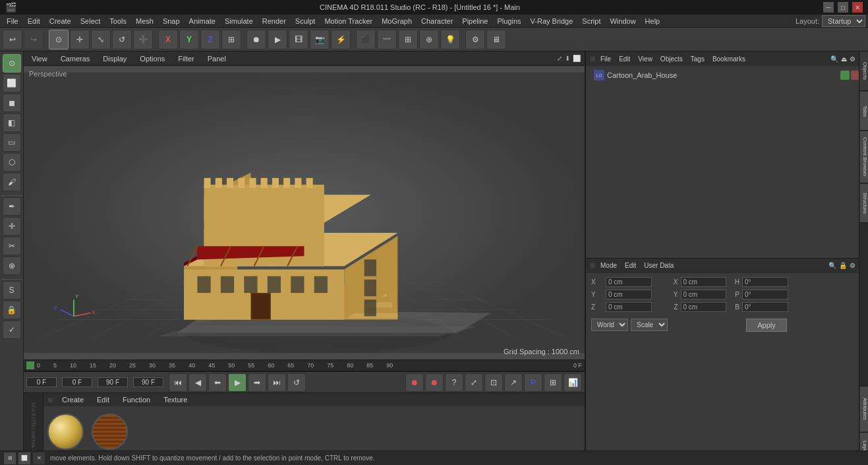 Image resolution: width=868 pixels, height=465 pixels. I want to click on user-data-menu: User Data, so click(659, 265).